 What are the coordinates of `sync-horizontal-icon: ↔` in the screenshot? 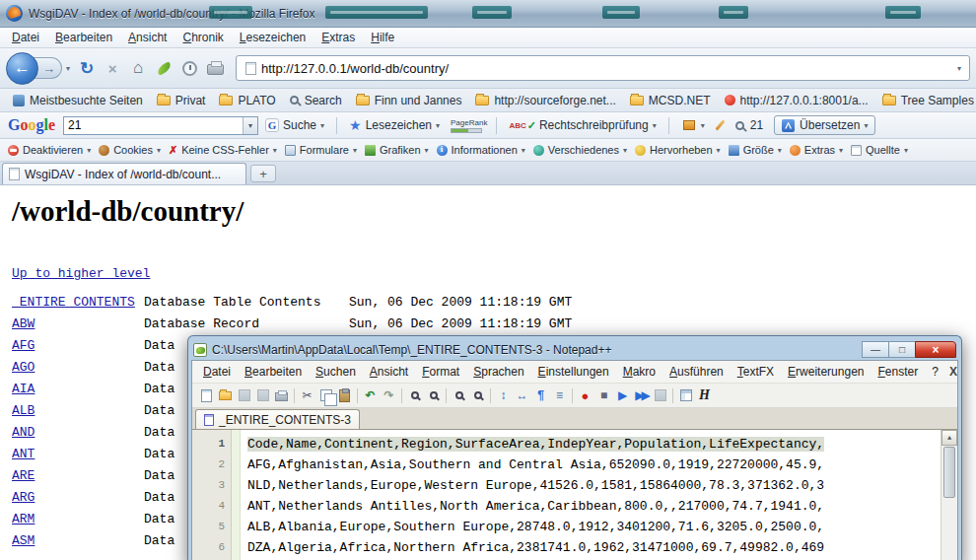 It's located at (523, 395).